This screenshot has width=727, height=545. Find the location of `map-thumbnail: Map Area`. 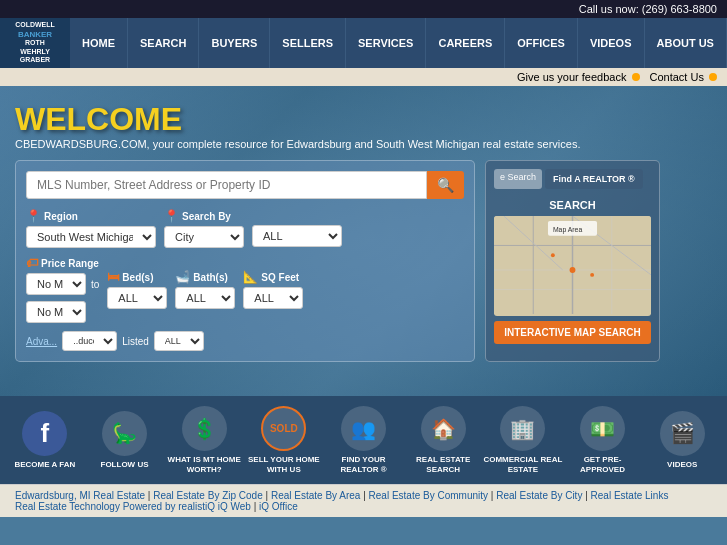

map-thumbnail: Map Area is located at coordinates (572, 266).